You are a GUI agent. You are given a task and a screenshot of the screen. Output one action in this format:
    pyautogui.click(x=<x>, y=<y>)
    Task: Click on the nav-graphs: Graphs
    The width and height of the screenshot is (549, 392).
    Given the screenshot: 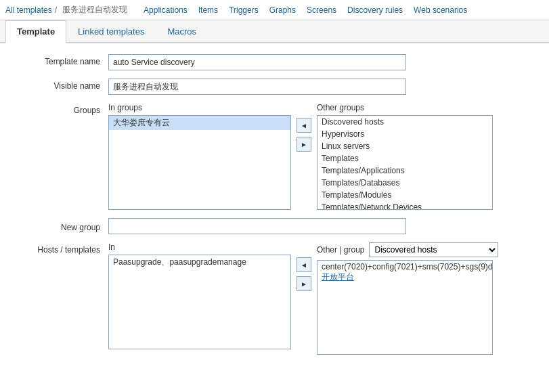 What is the action you would take?
    pyautogui.click(x=283, y=10)
    